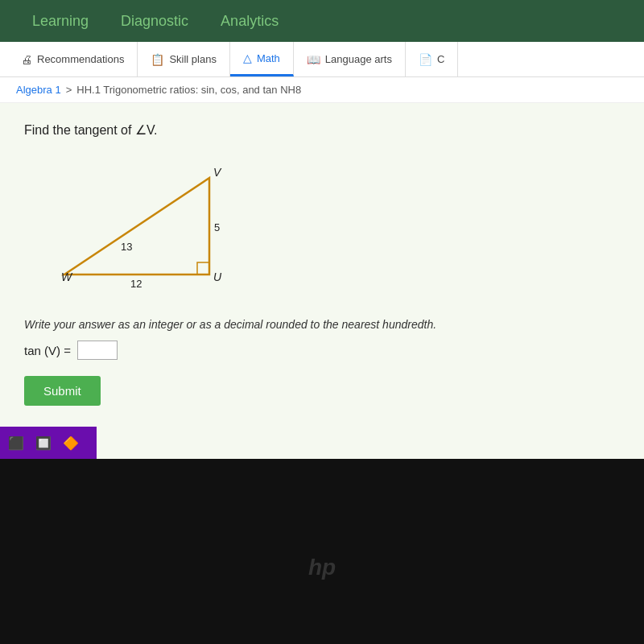  I want to click on instruction-text: Write your answer as an integer or as a …, so click(322, 324).